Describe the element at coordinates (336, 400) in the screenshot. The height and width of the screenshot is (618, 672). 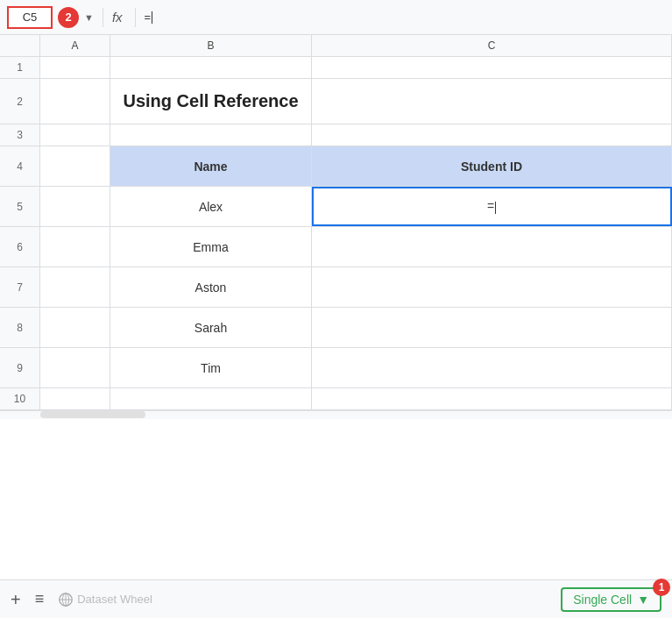
I see `table-row: 10` at that location.